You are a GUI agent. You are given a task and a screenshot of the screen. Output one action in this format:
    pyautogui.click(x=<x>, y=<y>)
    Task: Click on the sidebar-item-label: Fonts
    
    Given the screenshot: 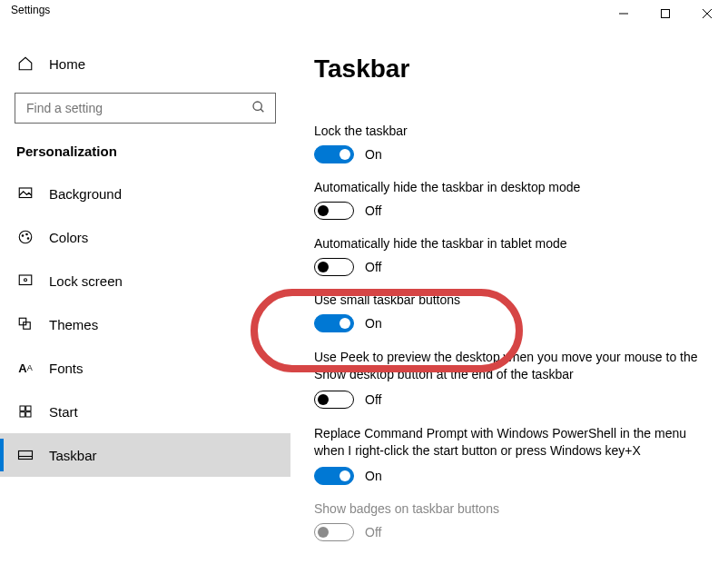 What is the action you would take?
    pyautogui.click(x=66, y=369)
    